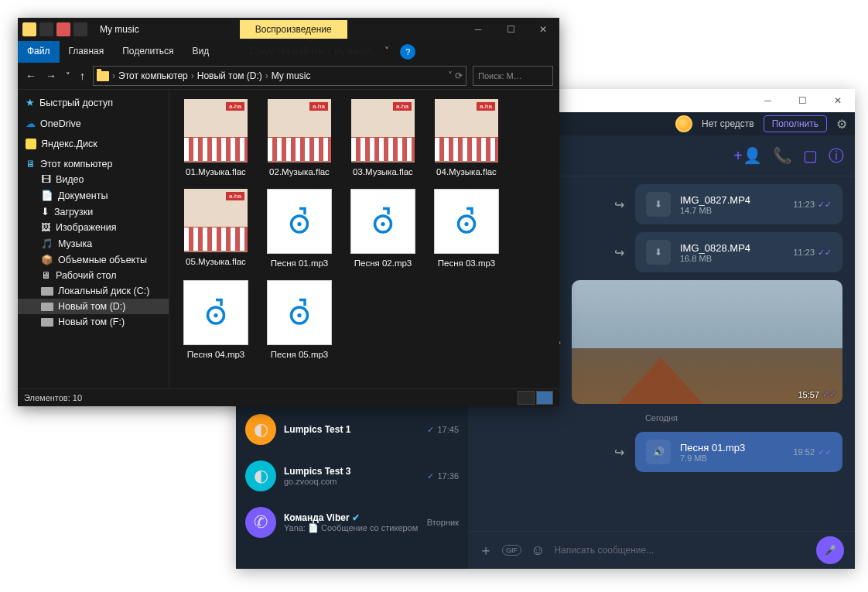 The height and width of the screenshot is (592, 868). Describe the element at coordinates (538, 551) in the screenshot. I see `sticker-icon: ☺` at that location.